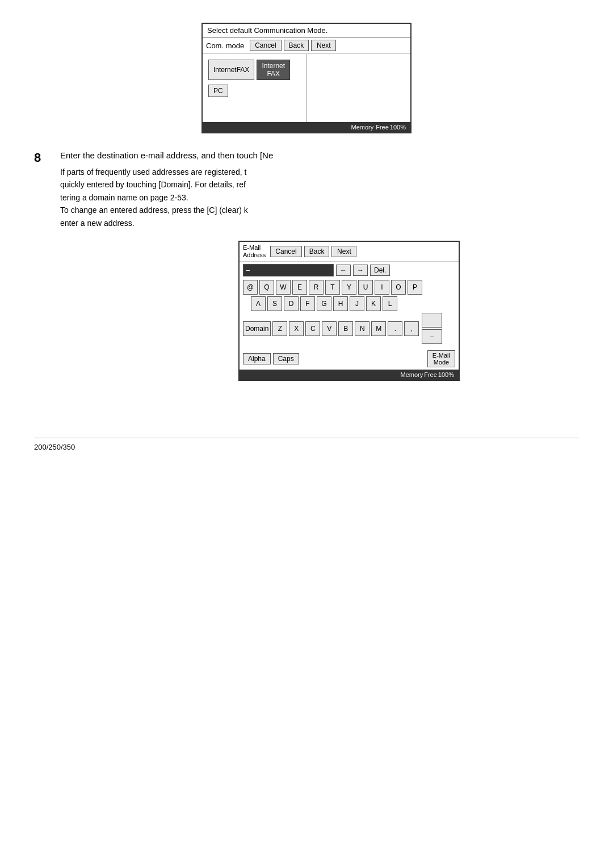 The height and width of the screenshot is (868, 613). Describe the element at coordinates (430, 375) in the screenshot. I see `footer2-free-label: Free` at that location.